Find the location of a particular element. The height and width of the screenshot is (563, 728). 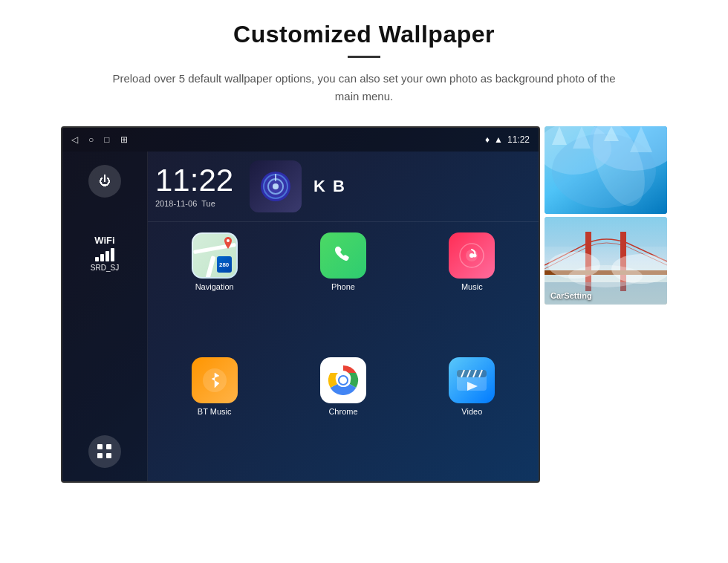

page-title: Customized Wallpaper is located at coordinates (364, 34).